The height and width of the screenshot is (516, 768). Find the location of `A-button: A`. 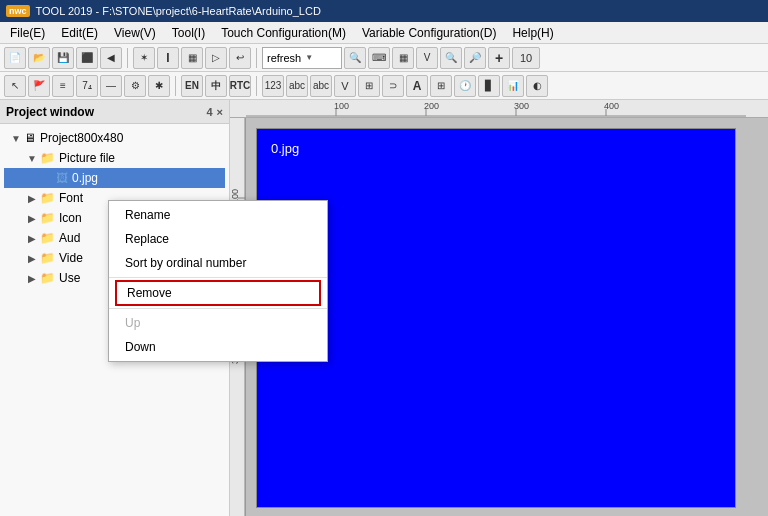

A-button: A is located at coordinates (417, 86).